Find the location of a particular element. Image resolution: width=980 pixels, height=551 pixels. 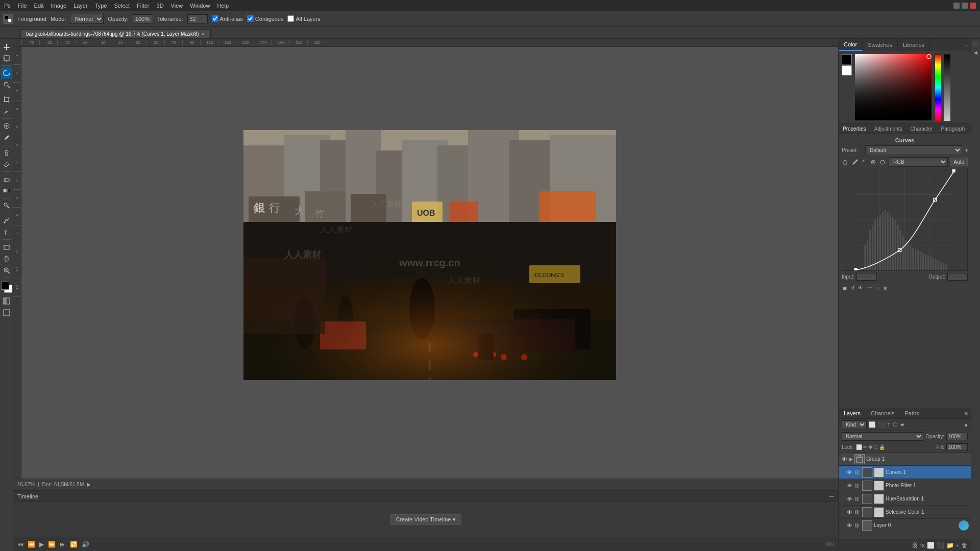

color-gradient-picker is located at coordinates (893, 87).